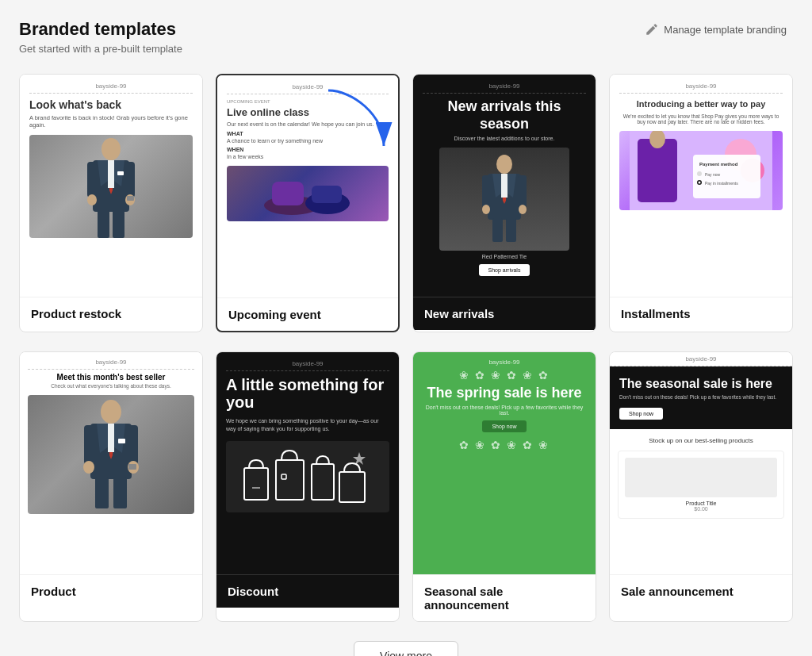 The image size is (812, 656). I want to click on arrivals-shop-button: Shop arrivals, so click(504, 270).